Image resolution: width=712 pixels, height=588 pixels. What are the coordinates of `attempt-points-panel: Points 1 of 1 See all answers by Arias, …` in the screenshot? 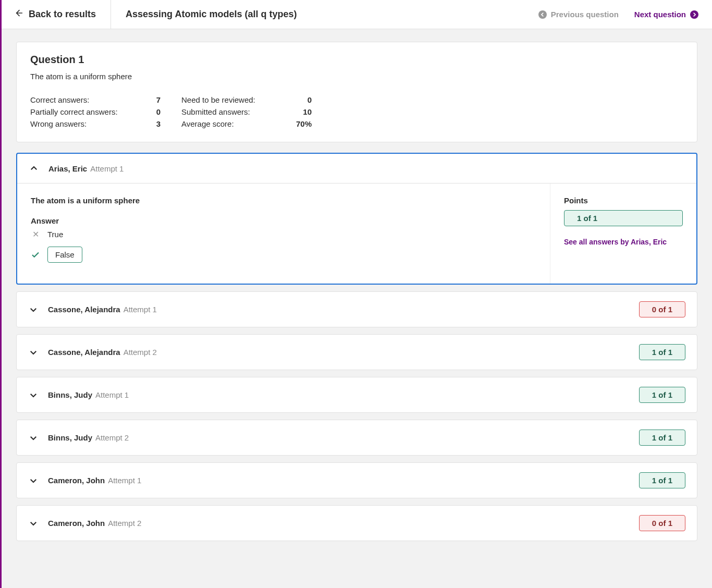 It's located at (623, 234).